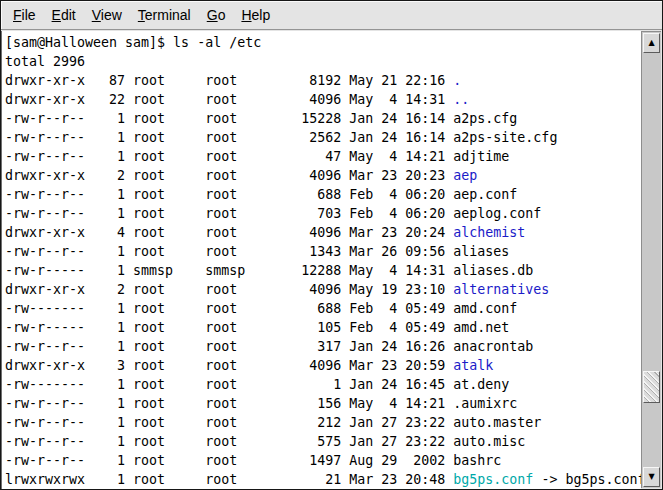 Image resolution: width=663 pixels, height=490 pixels. Describe the element at coordinates (651, 260) in the screenshot. I see `scrollbar: ▲ ▼` at that location.